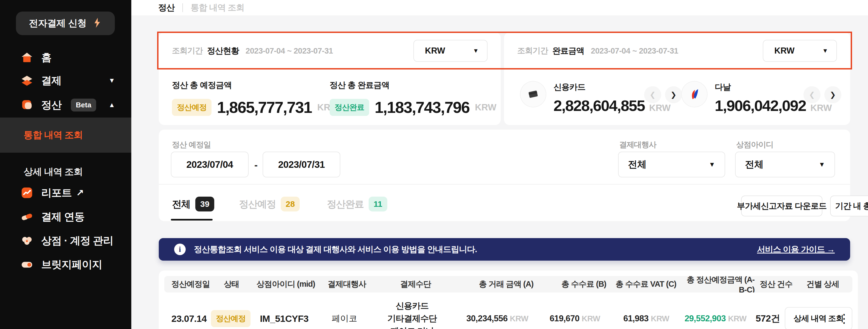 The image size is (868, 329). Describe the element at coordinates (768, 319) in the screenshot. I see `cell-count: 572건` at that location.